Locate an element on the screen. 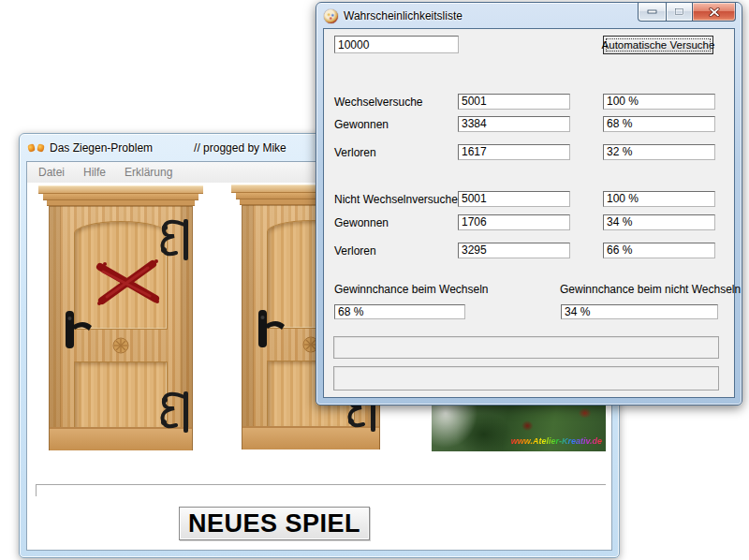 The width and height of the screenshot is (749, 560). minimize-button is located at coordinates (652, 12).